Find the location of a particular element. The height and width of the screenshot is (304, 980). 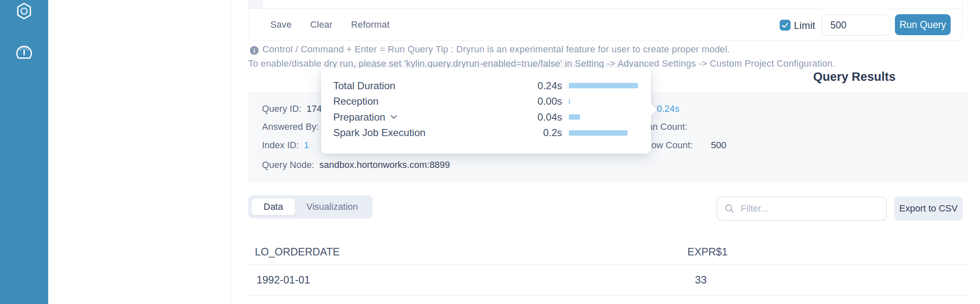

reception-bar is located at coordinates (569, 101).